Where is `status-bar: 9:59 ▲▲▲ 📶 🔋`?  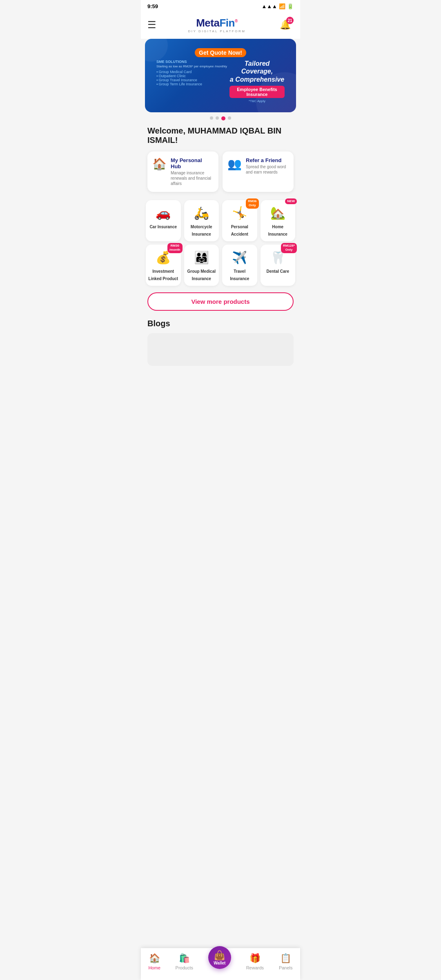 status-bar: 9:59 ▲▲▲ 📶 🔋 is located at coordinates (220, 7).